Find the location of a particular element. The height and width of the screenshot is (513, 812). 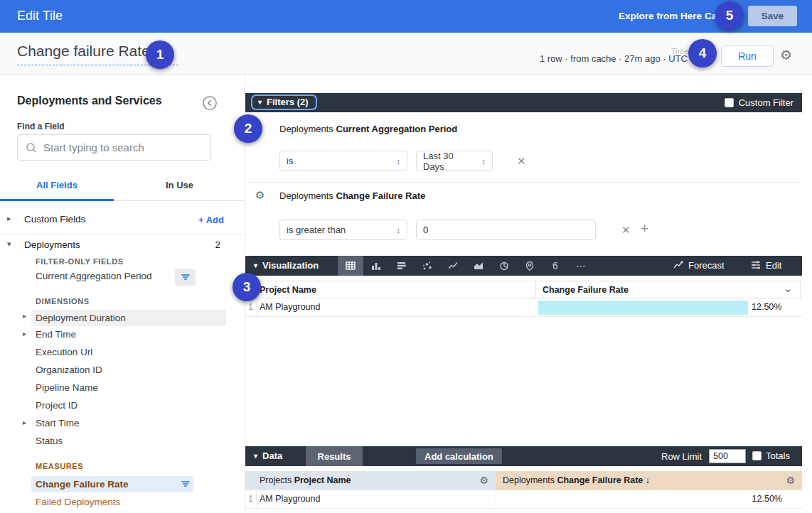

viz-table-row: 1 AM Playground 12.50% is located at coordinates (523, 308).